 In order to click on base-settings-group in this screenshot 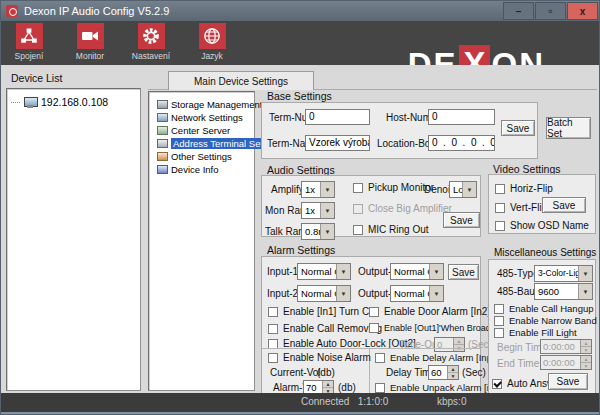, I will do `click(400, 130)`.